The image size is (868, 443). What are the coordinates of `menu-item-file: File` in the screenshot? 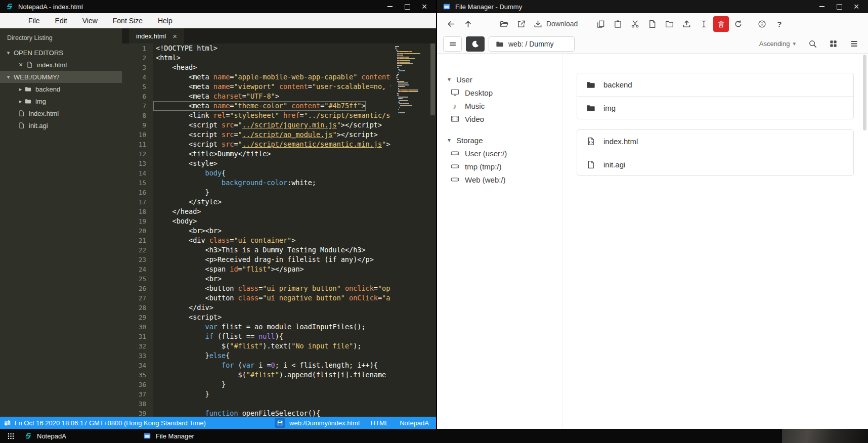 It's located at (34, 21).